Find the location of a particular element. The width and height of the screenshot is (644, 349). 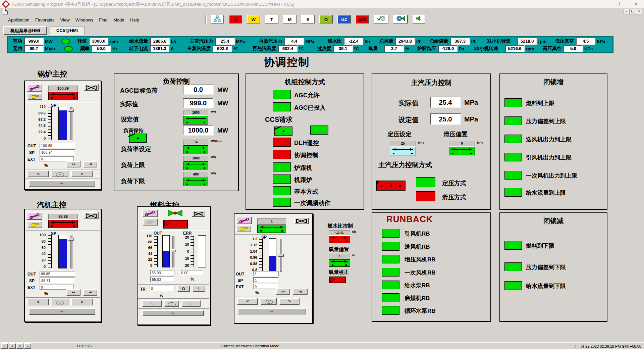

child-close-button is located at coordinates (639, 11).